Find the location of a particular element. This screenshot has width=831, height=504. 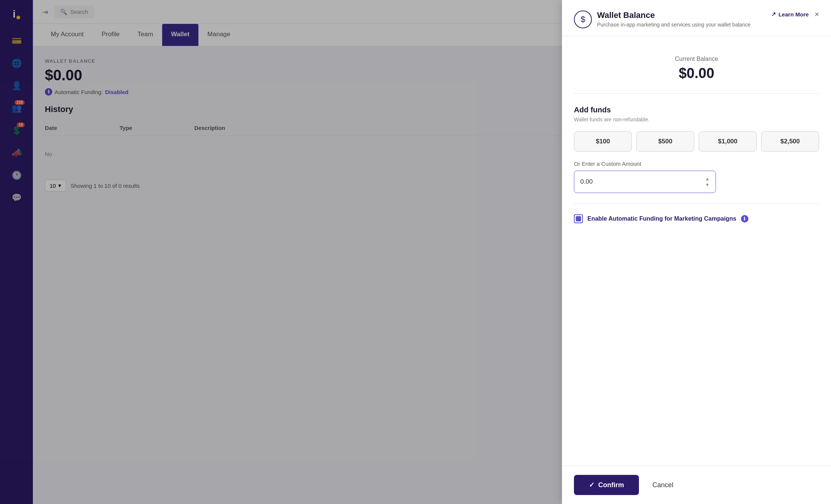

amount-100-button: $100 is located at coordinates (603, 141).